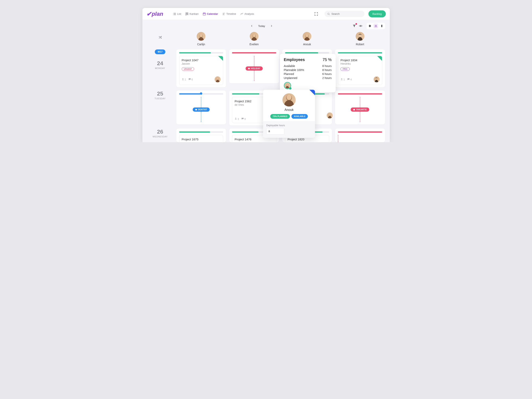 The width and height of the screenshot is (532, 399). Describe the element at coordinates (316, 14) in the screenshot. I see `fullscreen-icon` at that location.